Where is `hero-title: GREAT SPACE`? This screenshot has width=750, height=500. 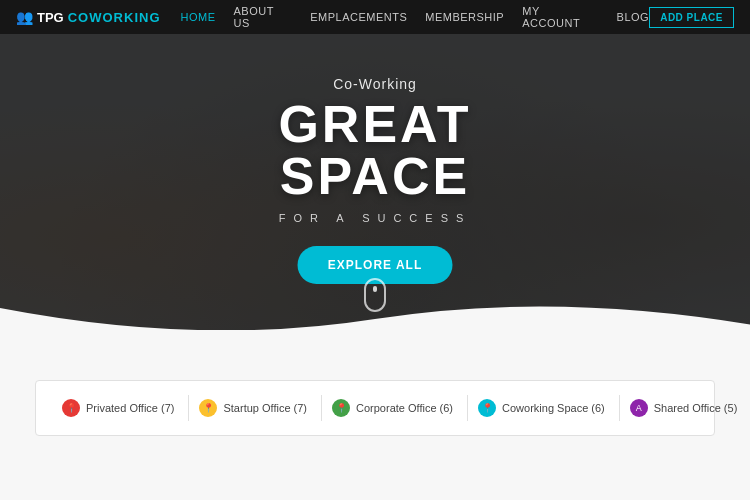
hero-title: GREAT SPACE is located at coordinates (376, 150).